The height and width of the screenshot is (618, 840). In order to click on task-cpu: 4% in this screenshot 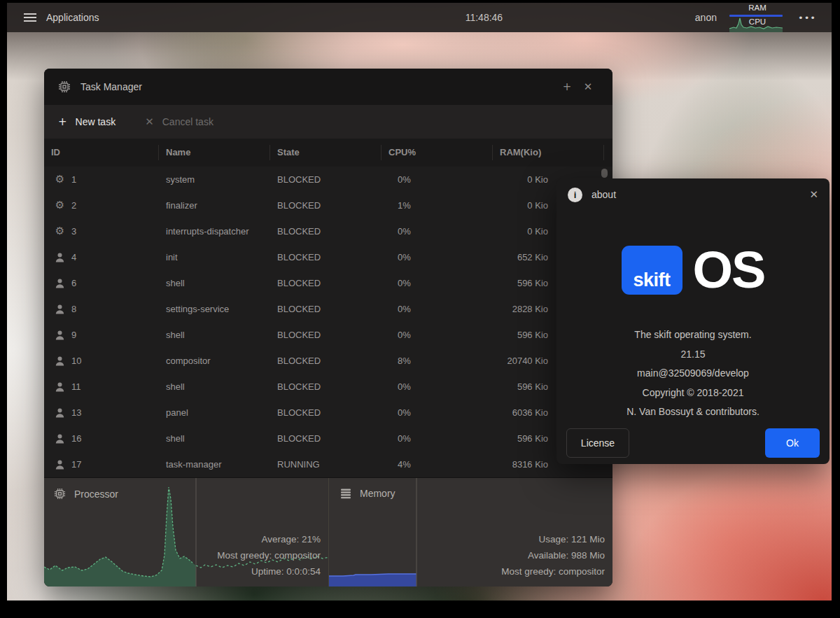, I will do `click(437, 465)`.